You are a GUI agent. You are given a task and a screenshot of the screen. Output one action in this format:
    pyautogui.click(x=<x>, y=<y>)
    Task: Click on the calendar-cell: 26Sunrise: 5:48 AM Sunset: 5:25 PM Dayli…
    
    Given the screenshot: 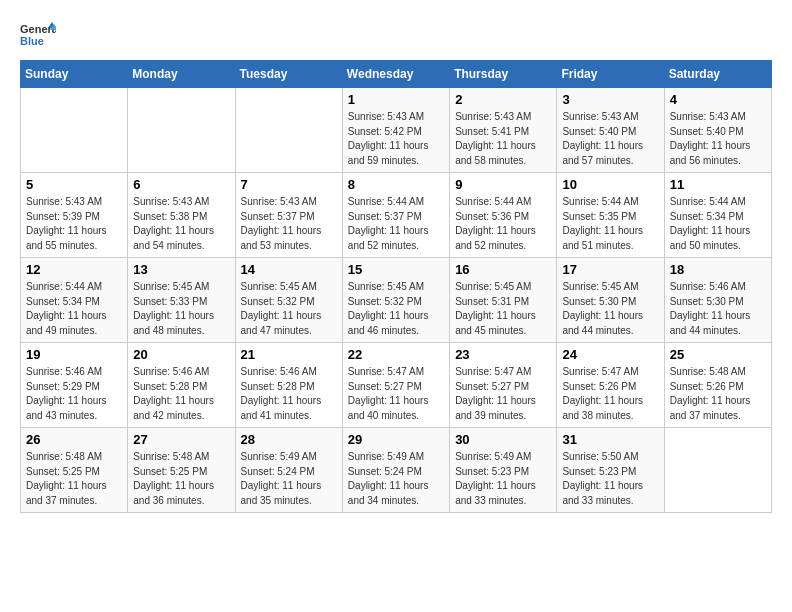 What is the action you would take?
    pyautogui.click(x=74, y=470)
    